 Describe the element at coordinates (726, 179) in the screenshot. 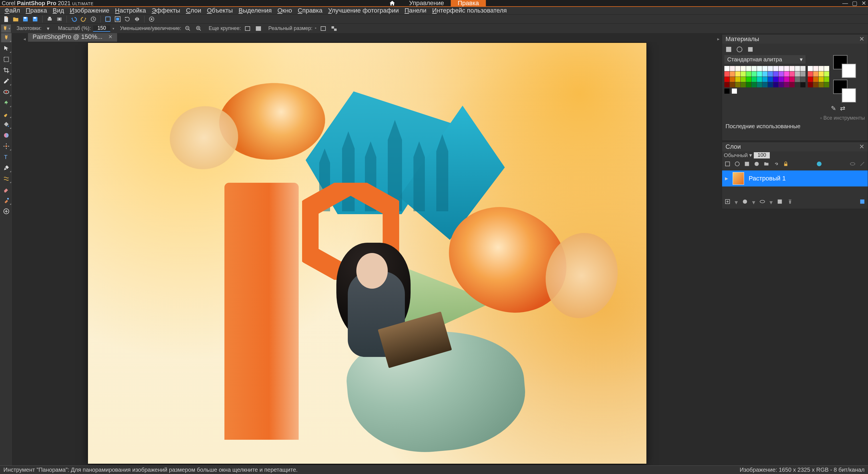

I see `layer-expand-icon: ▸` at that location.